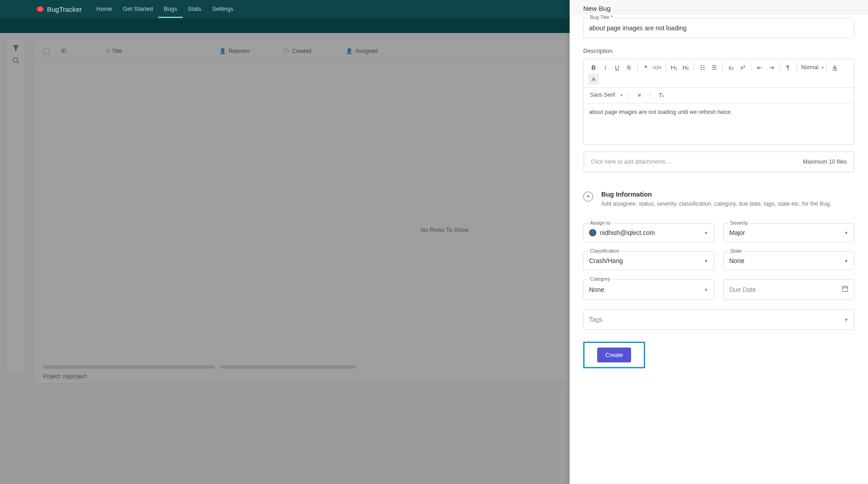 The height and width of the screenshot is (484, 868). I want to click on logo: BugTracker, so click(59, 9).